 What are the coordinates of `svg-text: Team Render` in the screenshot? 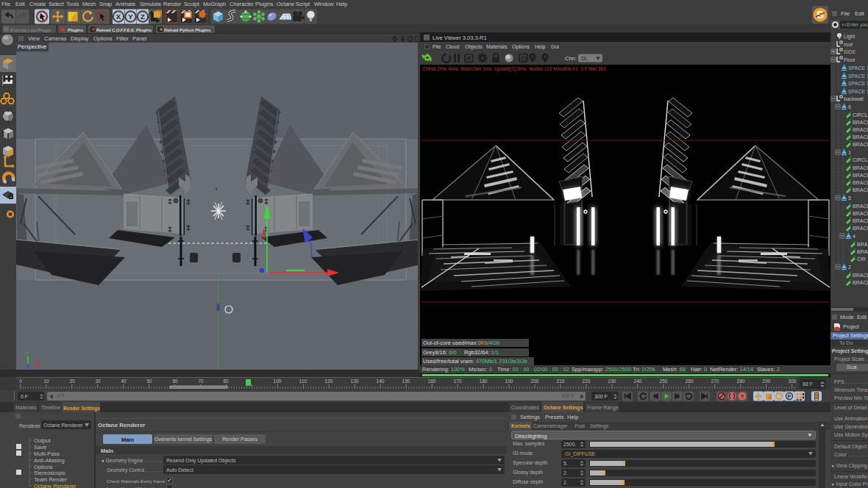 It's located at (51, 479).